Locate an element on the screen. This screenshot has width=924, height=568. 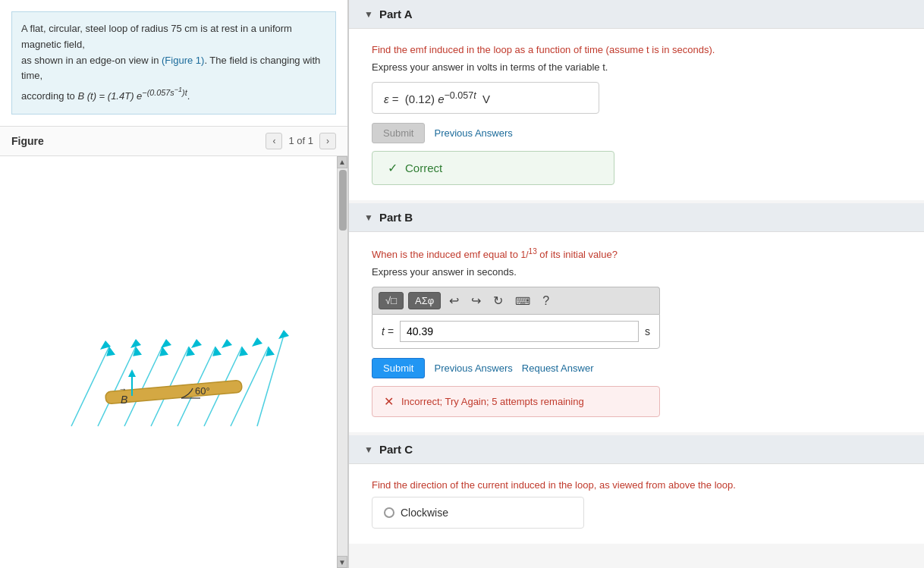
part-b-submit-button: Submit is located at coordinates (398, 369).